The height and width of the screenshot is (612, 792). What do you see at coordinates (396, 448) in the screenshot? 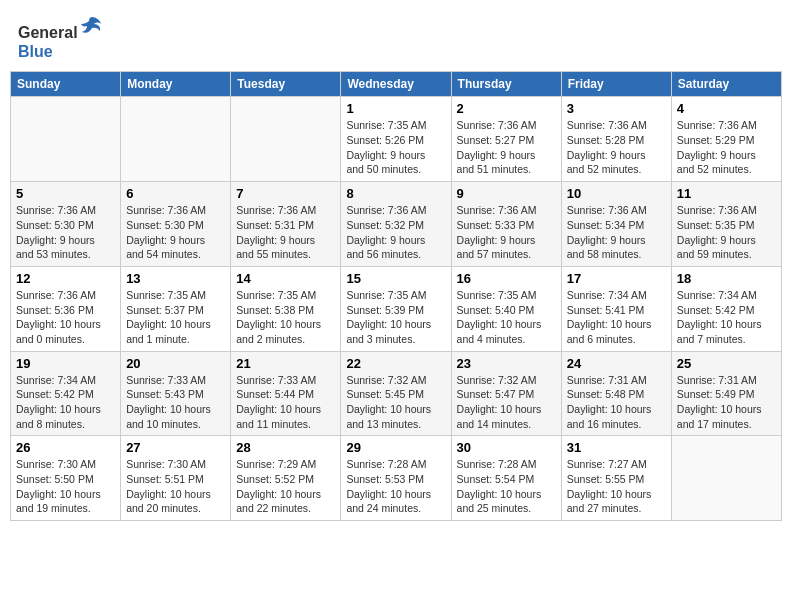
I see `day-number: 29` at bounding box center [396, 448].